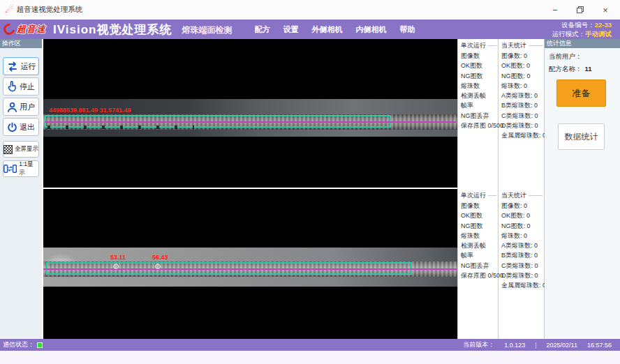  Describe the element at coordinates (40, 345) in the screenshot. I see `comm-status-indicator` at that location.